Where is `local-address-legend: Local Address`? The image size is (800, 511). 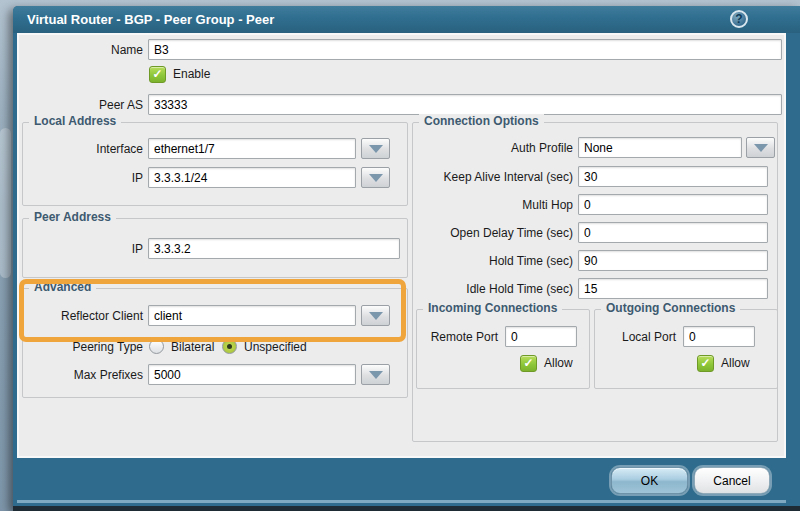
local-address-legend: Local Address is located at coordinates (75, 121).